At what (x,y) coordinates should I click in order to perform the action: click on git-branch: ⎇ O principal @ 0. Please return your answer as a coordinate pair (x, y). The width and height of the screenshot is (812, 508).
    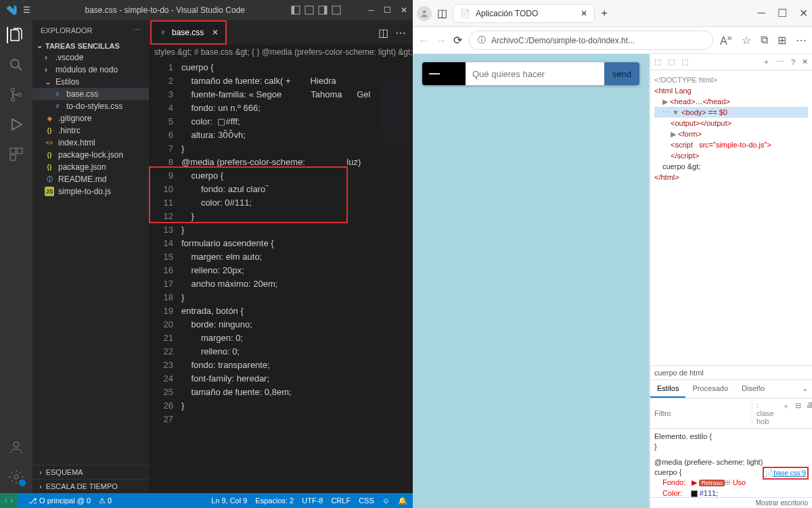
    Looking at the image, I should click on (60, 501).